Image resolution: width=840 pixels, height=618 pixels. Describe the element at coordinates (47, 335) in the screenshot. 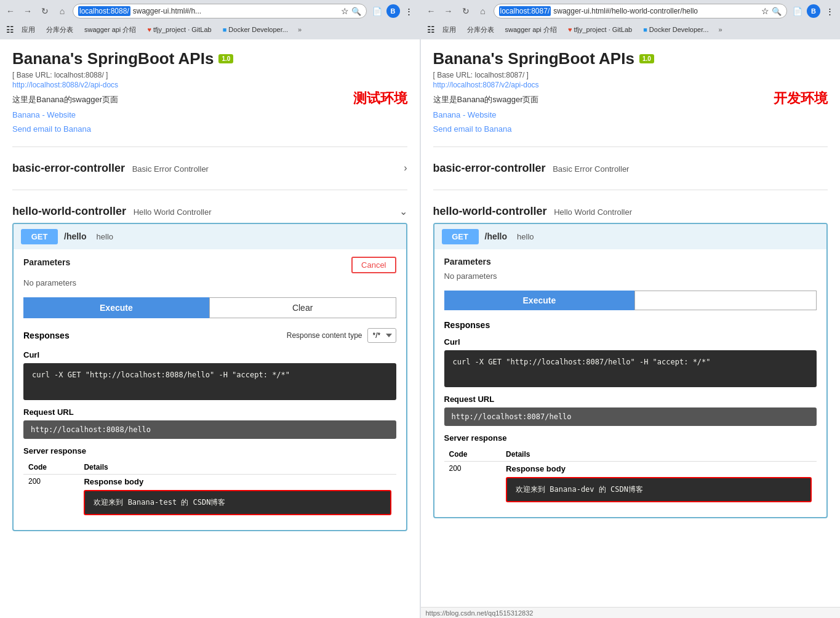

I see `left-responses-label: Responses` at that location.